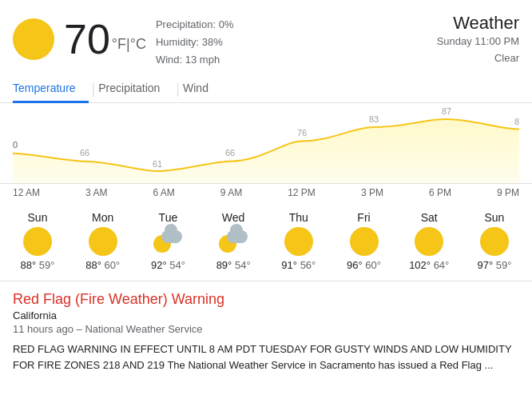  What do you see at coordinates (478, 38) in the screenshot?
I see `weather-right: Weather Sunday 11:00 PM Clear` at bounding box center [478, 38].